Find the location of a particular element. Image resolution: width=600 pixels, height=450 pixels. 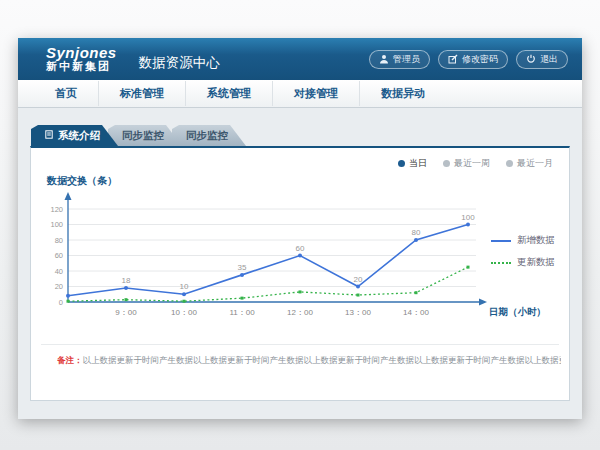

svg-text: 10 is located at coordinates (184, 286).